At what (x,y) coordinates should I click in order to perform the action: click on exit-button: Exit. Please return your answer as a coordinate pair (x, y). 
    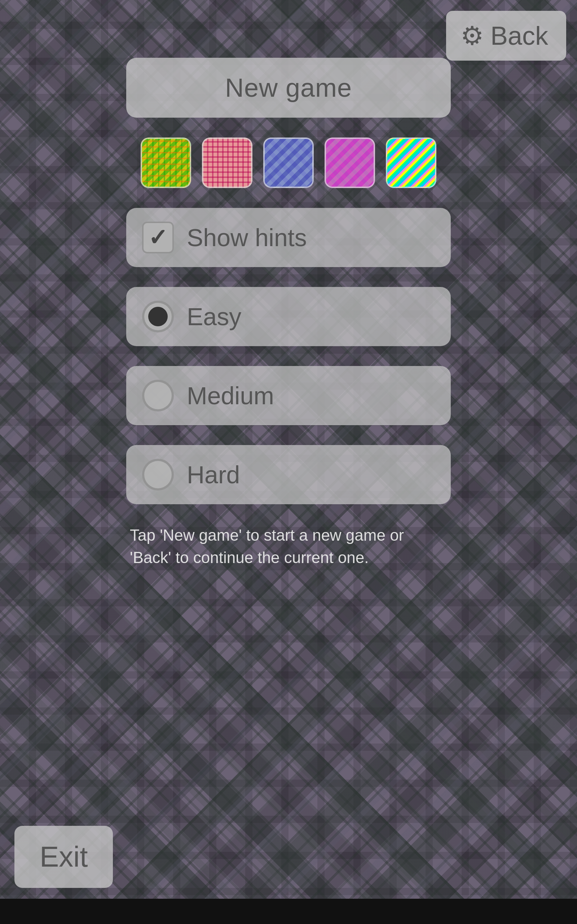
    Looking at the image, I should click on (64, 857).